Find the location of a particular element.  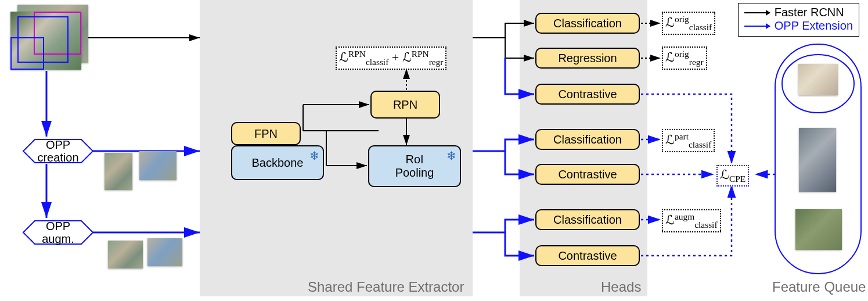

loss-orig-classif: ℒorigclassif is located at coordinates (689, 23).